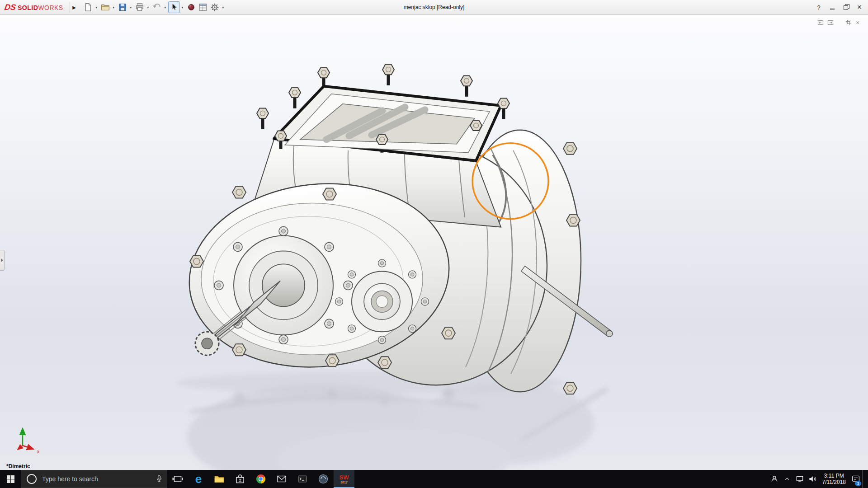  I want to click on gear-icon, so click(215, 7).